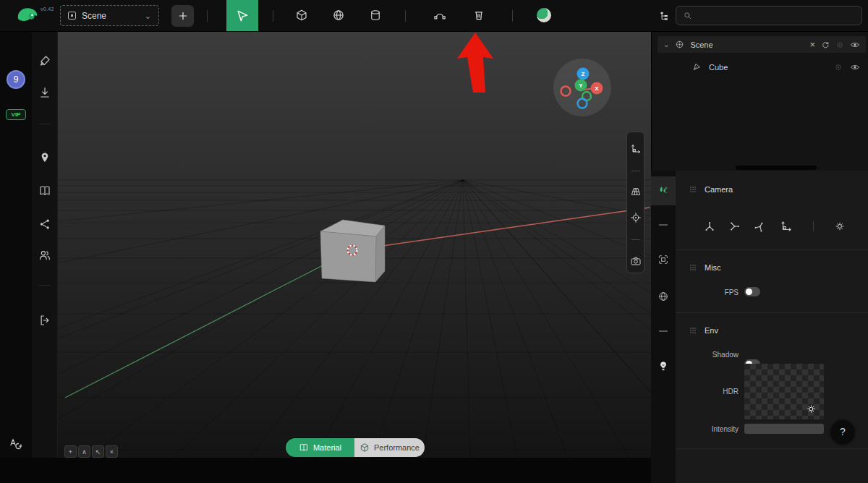  I want to click on intensity-label: Intensity, so click(707, 429).